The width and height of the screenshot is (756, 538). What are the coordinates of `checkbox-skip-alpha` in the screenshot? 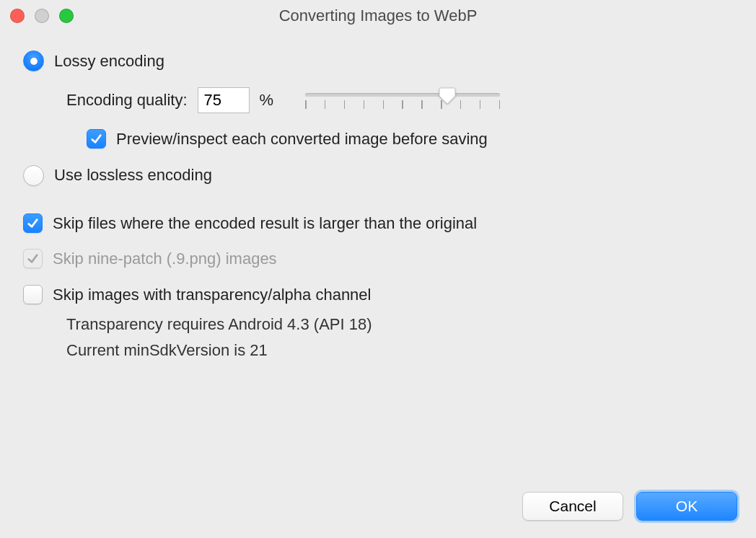 It's located at (33, 294).